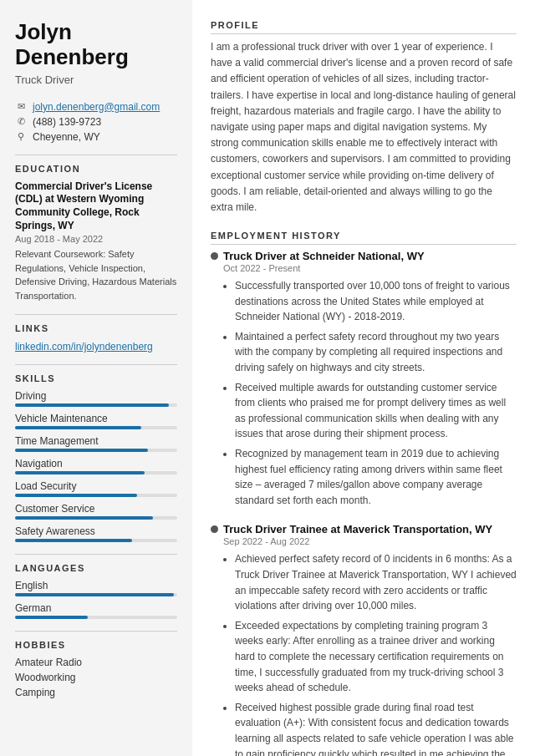  Describe the element at coordinates (96, 568) in the screenshot. I see `languages-heading: LANGUAGES` at that location.